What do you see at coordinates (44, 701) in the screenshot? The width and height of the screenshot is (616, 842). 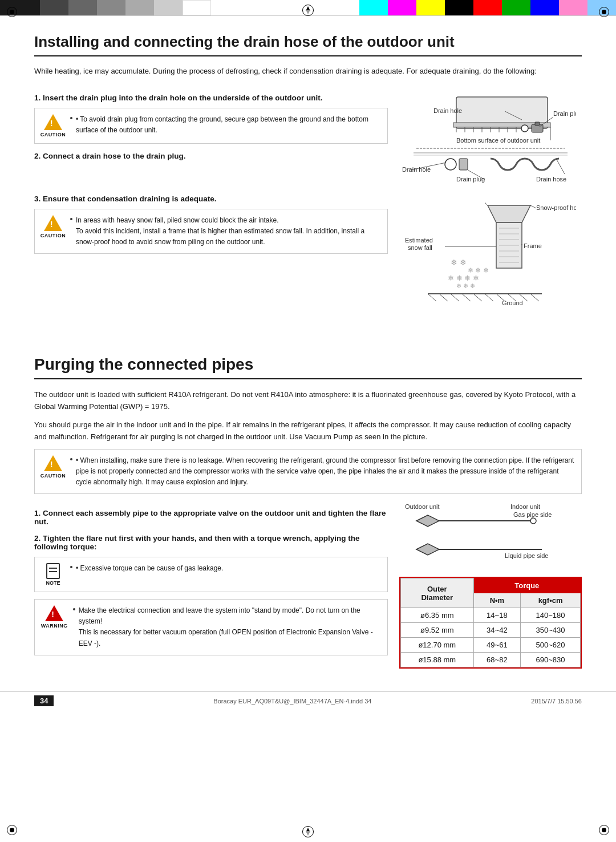 I see `page-number: 34` at bounding box center [44, 701].